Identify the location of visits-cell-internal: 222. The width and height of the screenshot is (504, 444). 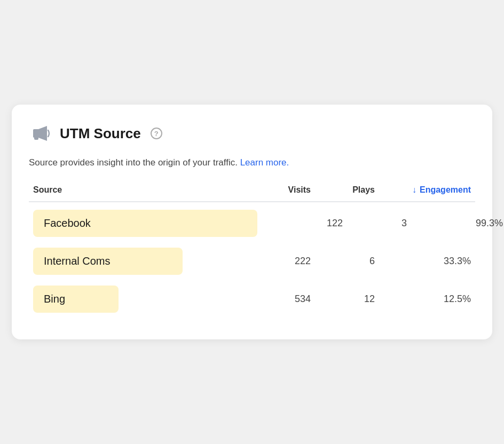
(268, 261).